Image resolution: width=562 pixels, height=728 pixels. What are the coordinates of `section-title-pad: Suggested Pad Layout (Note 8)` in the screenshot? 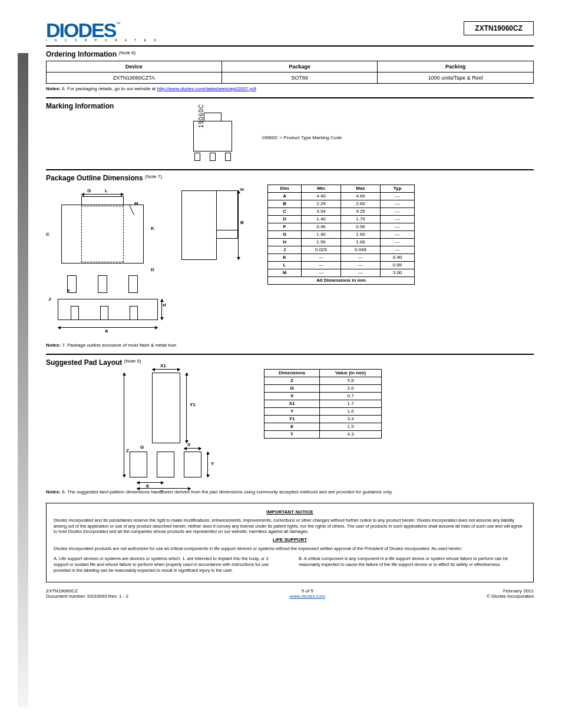 It's located at (290, 363).